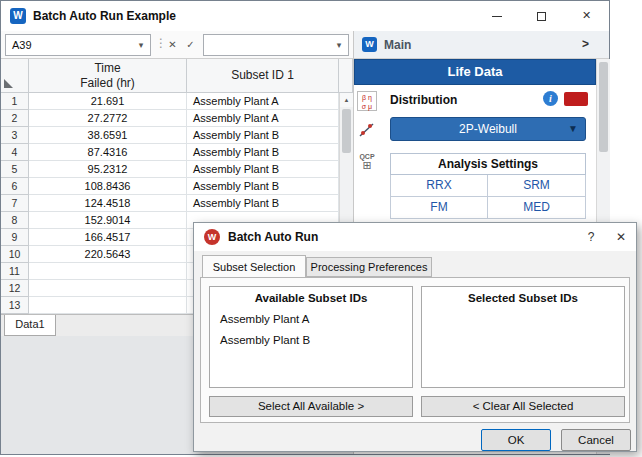  What do you see at coordinates (311, 319) in the screenshot?
I see `list-item: Assembly Plant A` at bounding box center [311, 319].